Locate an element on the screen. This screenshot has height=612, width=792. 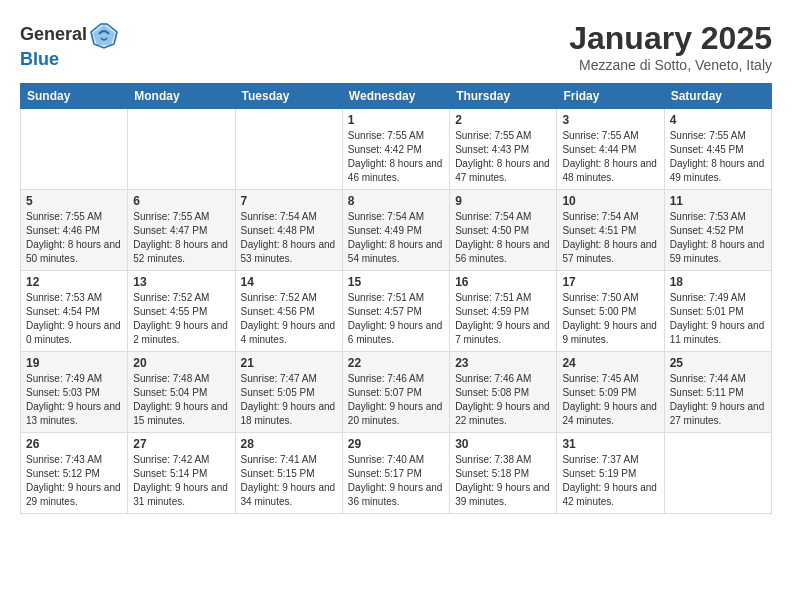
day-info: Sunrise: 7:44 AM Sunset: 5:11 PM Dayligh… is located at coordinates (718, 400).